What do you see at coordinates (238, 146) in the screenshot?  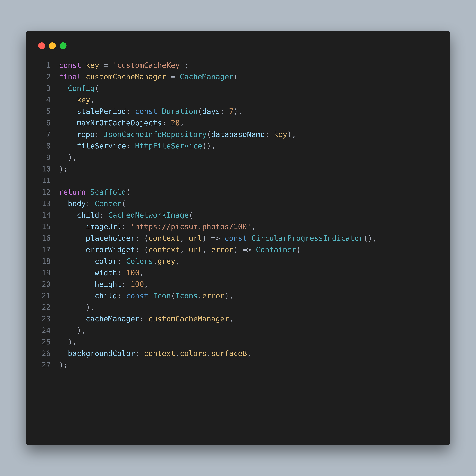 I see `code-line: 8 fileService: HttpFileService(),` at bounding box center [238, 146].